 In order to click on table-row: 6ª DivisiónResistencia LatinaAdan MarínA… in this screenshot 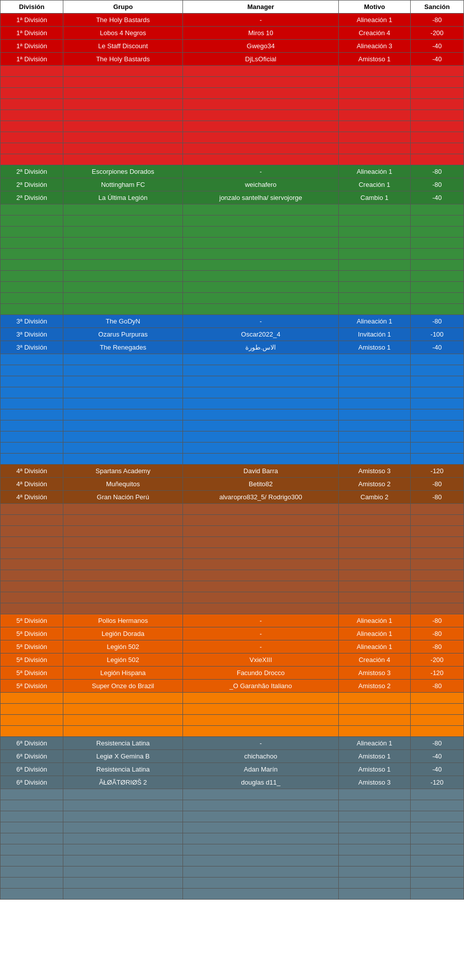, I will do `click(232, 770)`.